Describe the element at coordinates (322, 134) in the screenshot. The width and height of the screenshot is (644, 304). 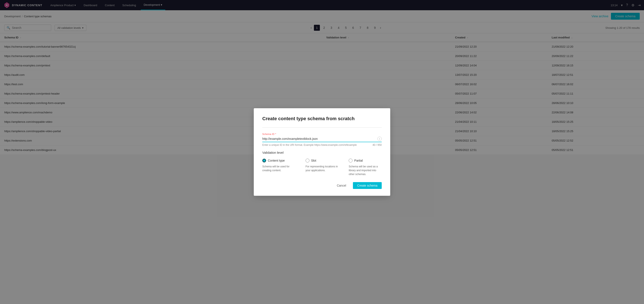
I see `schema-id-label: Schema ID *` at that location.